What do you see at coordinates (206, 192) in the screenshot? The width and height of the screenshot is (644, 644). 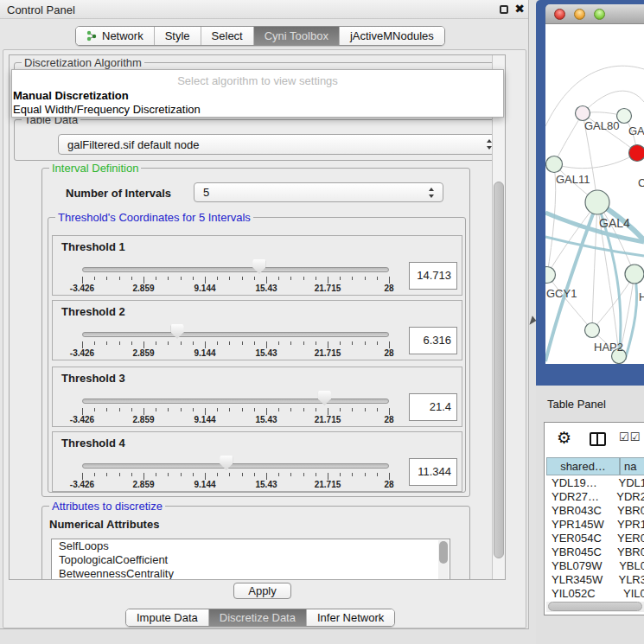 I see `number-of-intervals-value: 5` at bounding box center [206, 192].